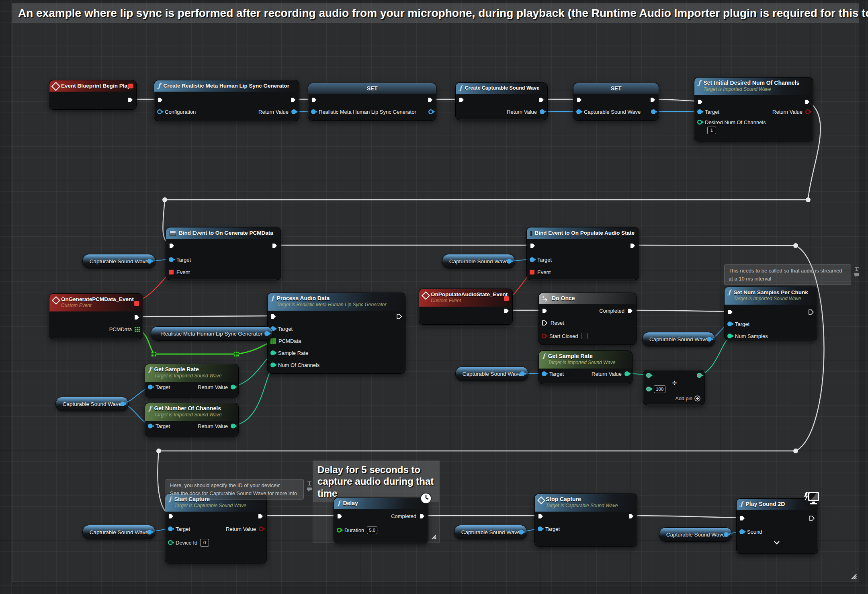 The width and height of the screenshot is (868, 594). What do you see at coordinates (747, 336) in the screenshot?
I see `num-samples-pin: Num Samples` at bounding box center [747, 336].